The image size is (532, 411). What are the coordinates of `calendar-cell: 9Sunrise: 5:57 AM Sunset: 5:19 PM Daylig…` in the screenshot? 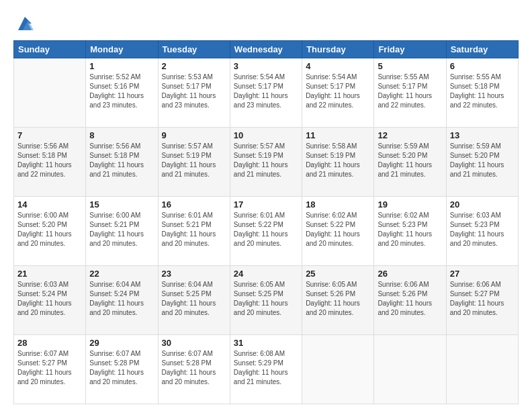 It's located at (193, 163).